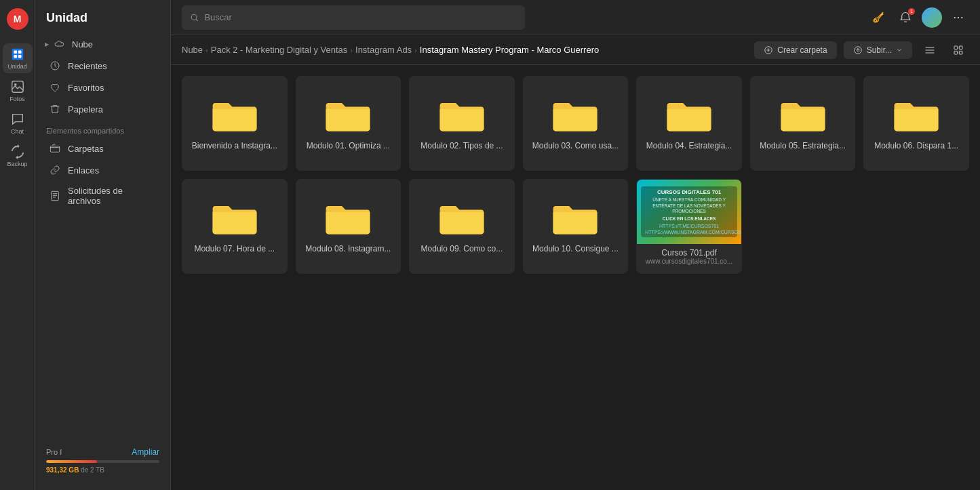 The image size is (980, 490). Describe the element at coordinates (958, 50) in the screenshot. I see `grid-view-button` at that location.